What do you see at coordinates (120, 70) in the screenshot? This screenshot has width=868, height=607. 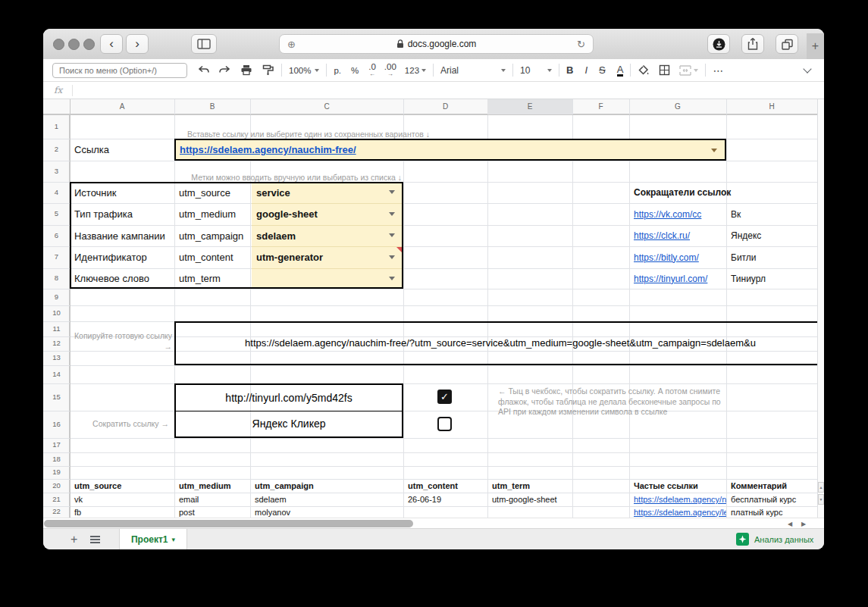 I see `menu-search-input` at bounding box center [120, 70].